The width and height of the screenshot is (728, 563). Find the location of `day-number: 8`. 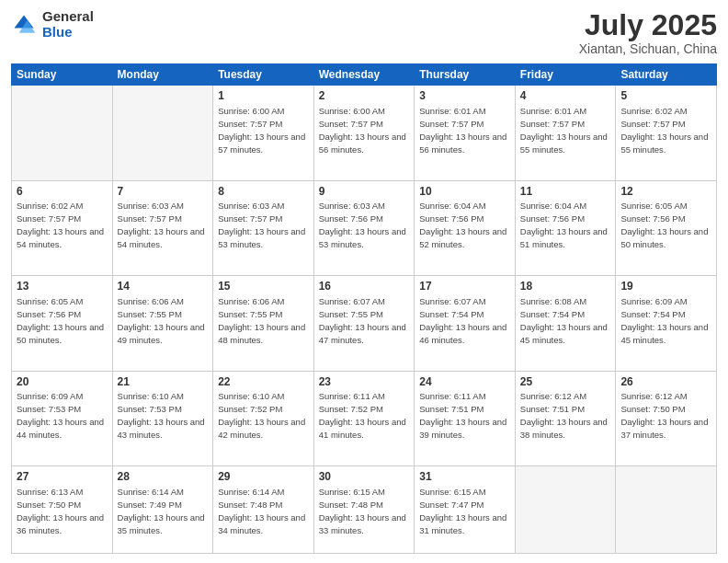

day-number: 8 is located at coordinates (263, 191).